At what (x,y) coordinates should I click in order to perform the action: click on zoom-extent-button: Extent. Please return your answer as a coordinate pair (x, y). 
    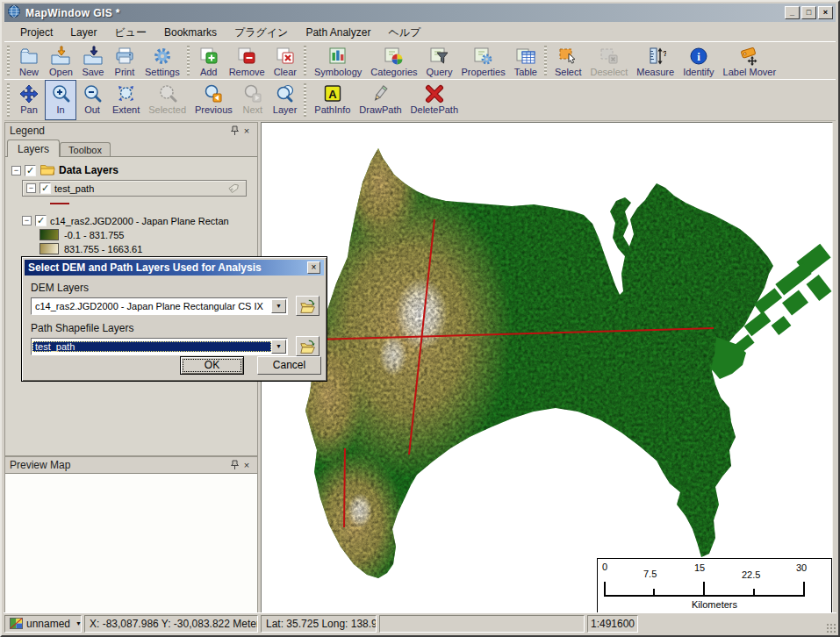
    Looking at the image, I should click on (126, 100).